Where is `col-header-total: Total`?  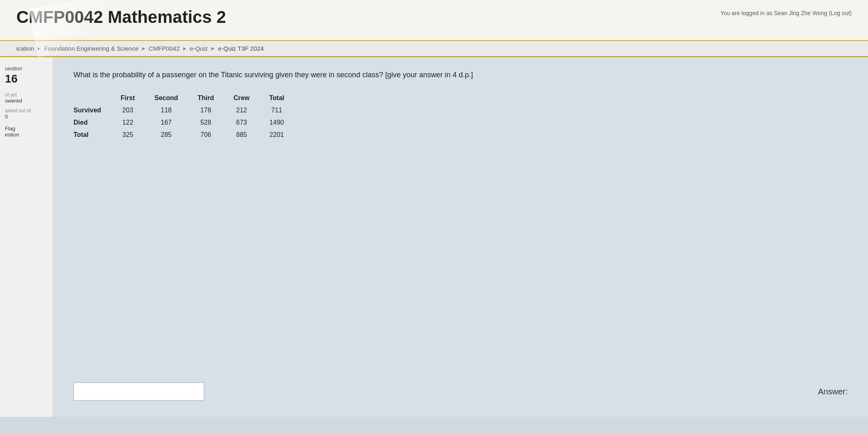 col-header-total: Total is located at coordinates (277, 98).